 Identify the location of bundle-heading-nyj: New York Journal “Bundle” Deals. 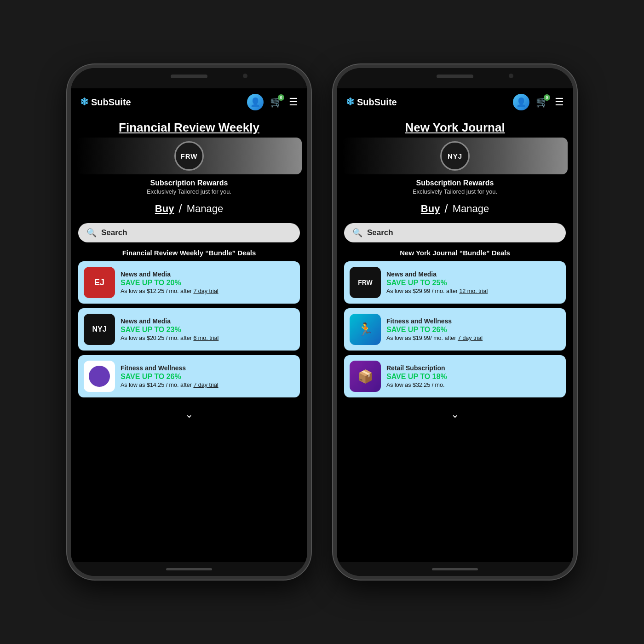
(455, 254).